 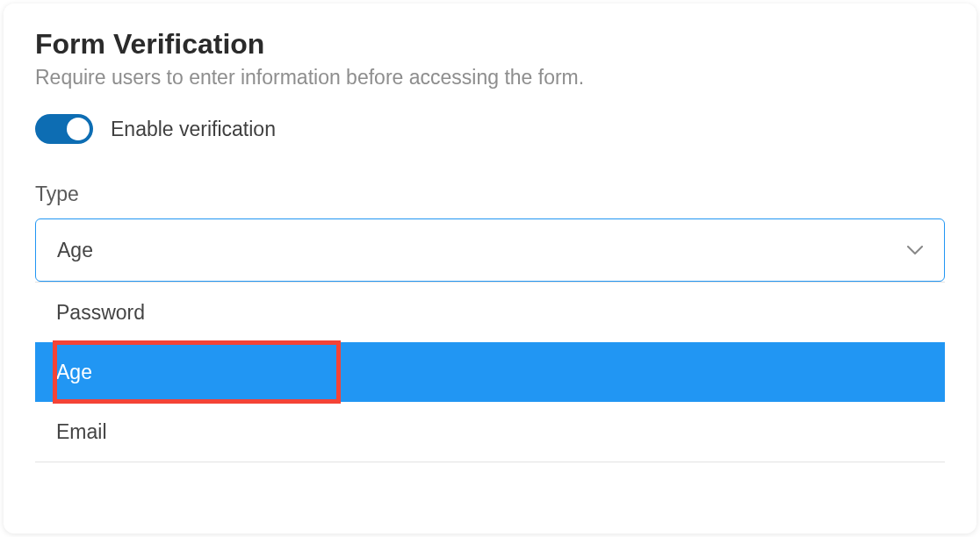 I want to click on enable-verification-label: Enable verification, so click(x=193, y=130).